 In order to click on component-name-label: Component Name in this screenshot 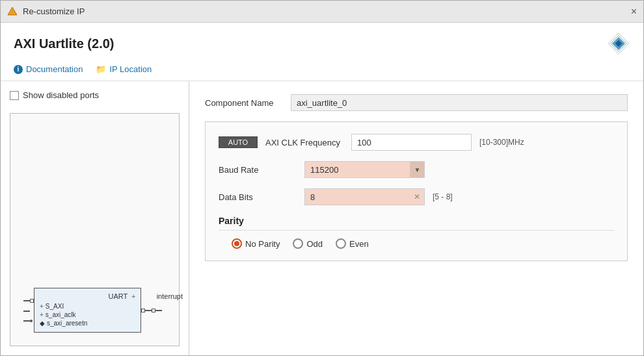, I will do `click(244, 103)`.